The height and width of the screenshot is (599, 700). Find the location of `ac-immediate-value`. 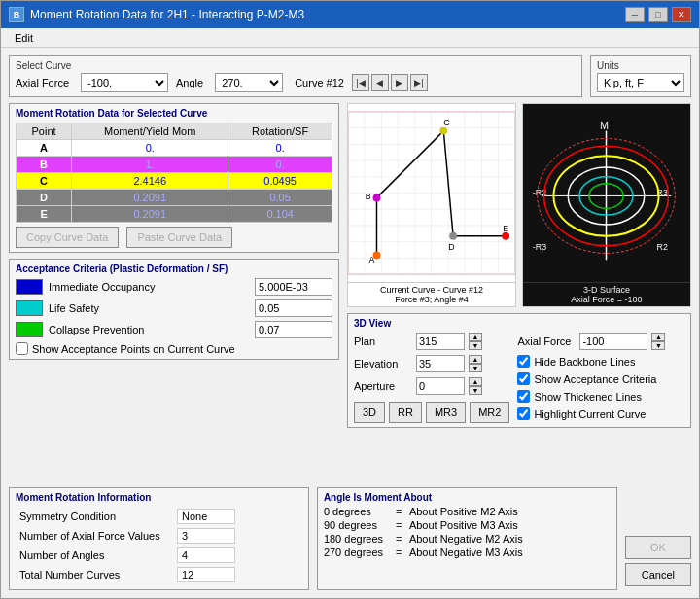

ac-immediate-value is located at coordinates (294, 287).